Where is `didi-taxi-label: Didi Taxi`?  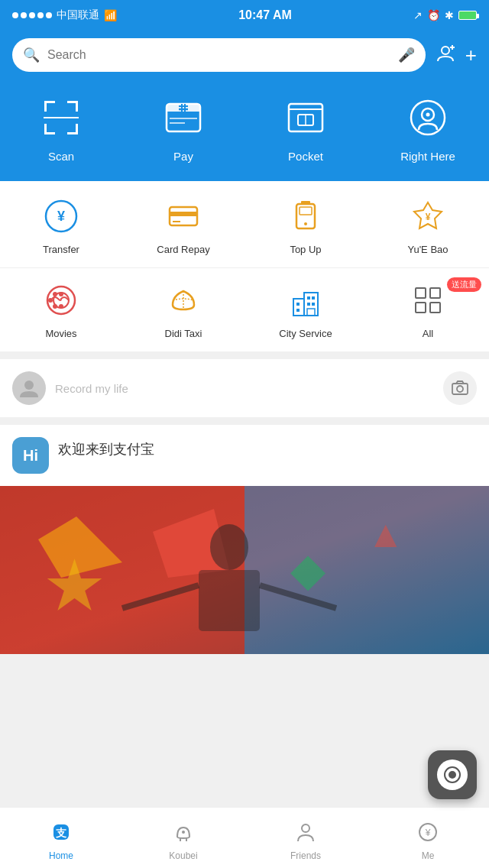
didi-taxi-label: Didi Taxi is located at coordinates (183, 333).